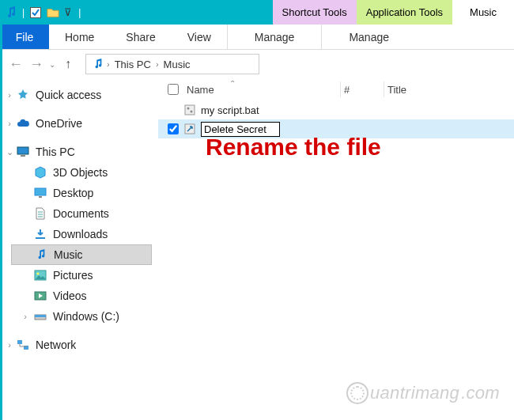 Image resolution: width=514 pixels, height=420 pixels. What do you see at coordinates (68, 255) in the screenshot?
I see `tree-label: Music` at bounding box center [68, 255].